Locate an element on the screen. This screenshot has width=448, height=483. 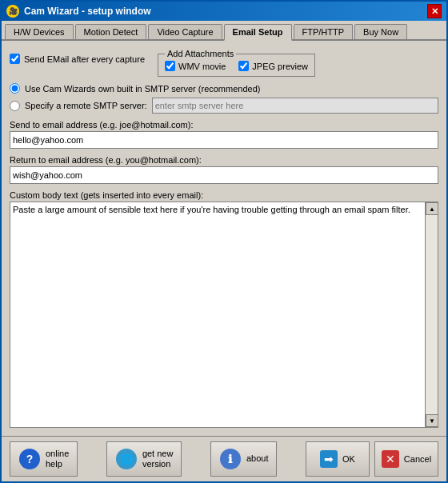
smtp-own-label: Use Cam Wizards own built in SMTP server… is located at coordinates (142, 89).